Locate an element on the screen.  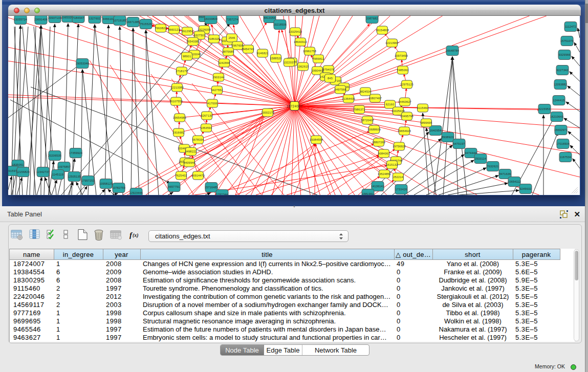
svg-text: 1112472 is located at coordinates (571, 27).